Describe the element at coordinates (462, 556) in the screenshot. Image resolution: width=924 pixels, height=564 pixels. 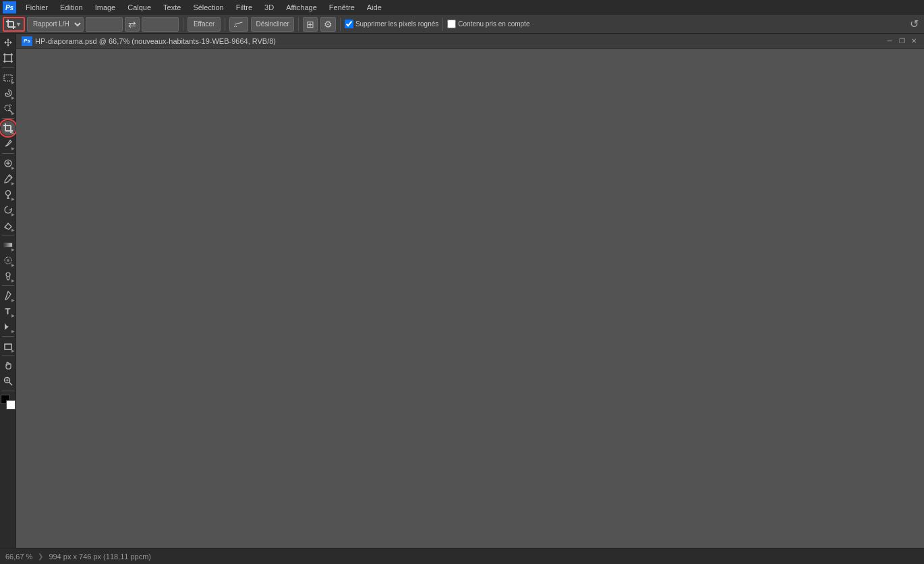
I see `status-bar: 66,67 % ❯ 994 px x 746 px (118,11 ppcm)` at that location.